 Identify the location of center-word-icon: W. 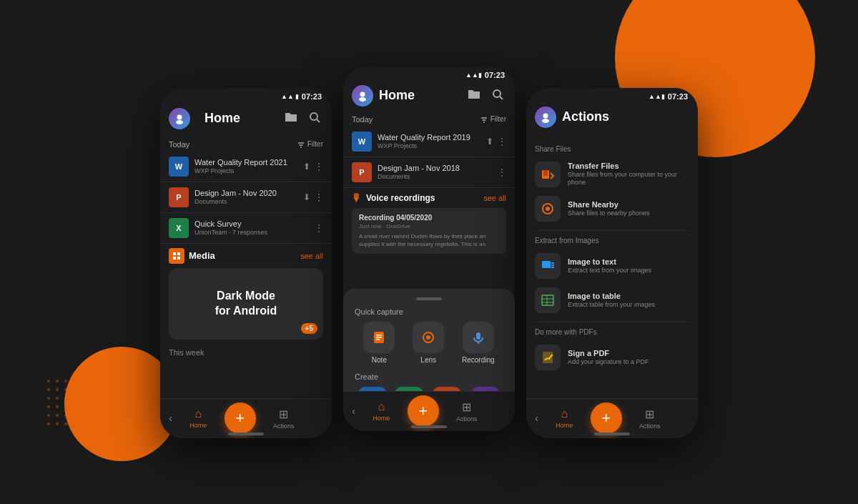
(362, 142).